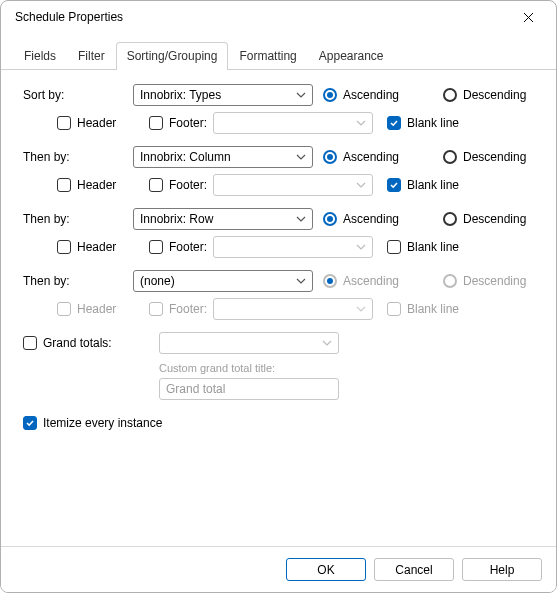 The height and width of the screenshot is (593, 557). What do you see at coordinates (278, 17) in the screenshot?
I see `title-bar: Schedule Properties` at bounding box center [278, 17].